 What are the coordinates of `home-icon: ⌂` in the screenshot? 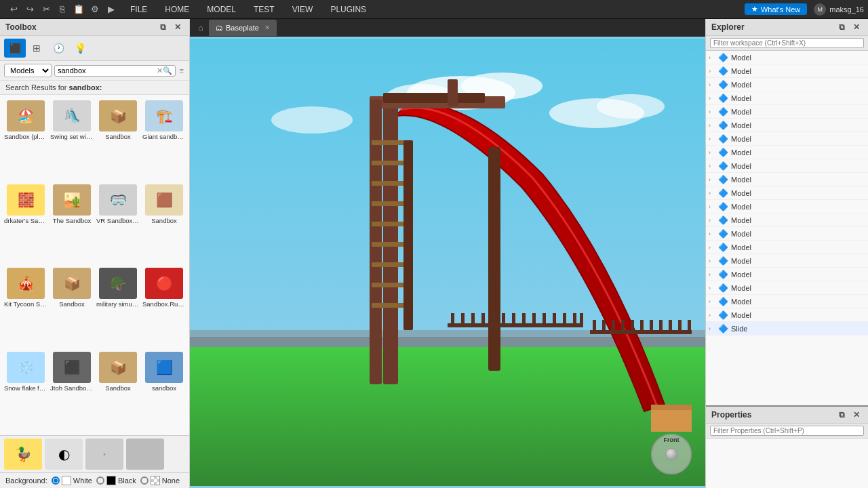 It's located at (201, 28).